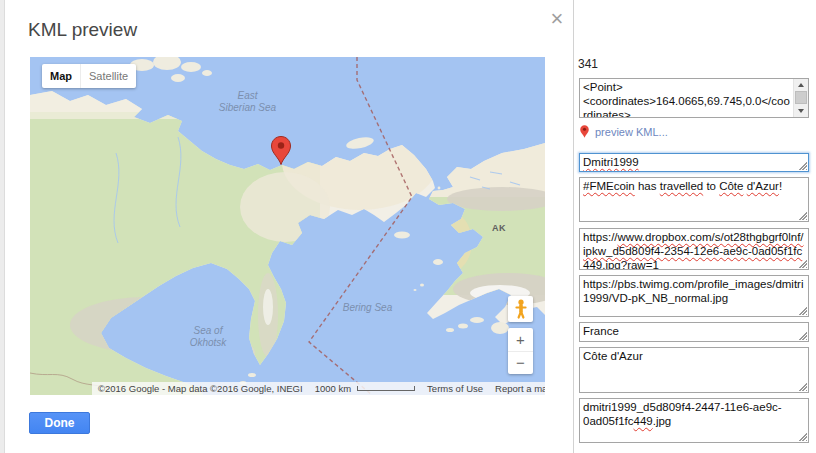 This screenshot has width=816, height=453. What do you see at coordinates (801, 85) in the screenshot?
I see `scroll-up-icon` at bounding box center [801, 85].